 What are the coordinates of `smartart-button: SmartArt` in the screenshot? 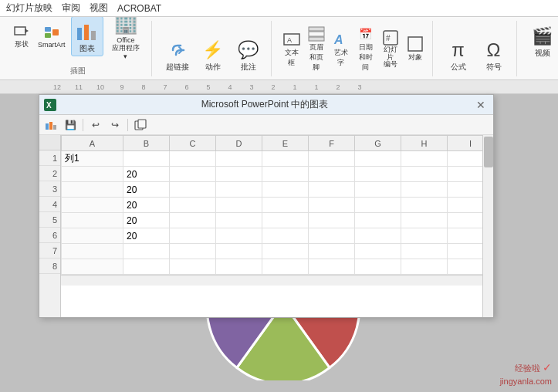 It's located at (52, 36).